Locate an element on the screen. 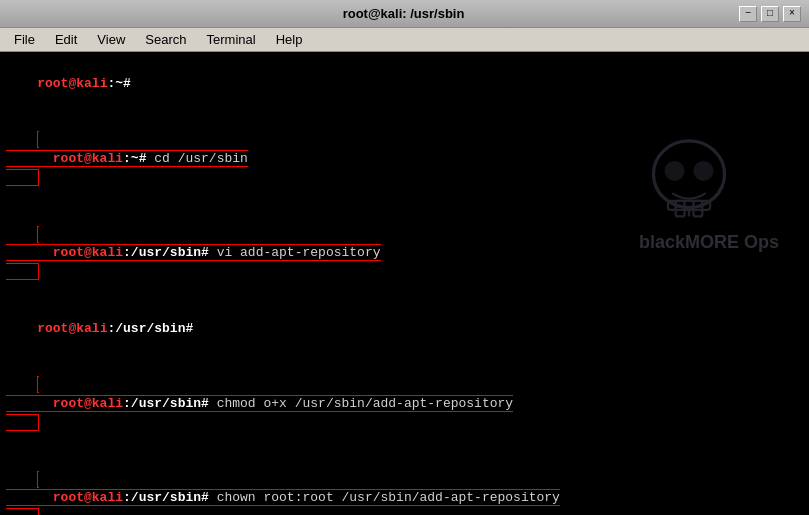 The image size is (809, 515). terminal-line: root@kali:/usr/sbin# chown root:root /us… is located at coordinates (404, 484).